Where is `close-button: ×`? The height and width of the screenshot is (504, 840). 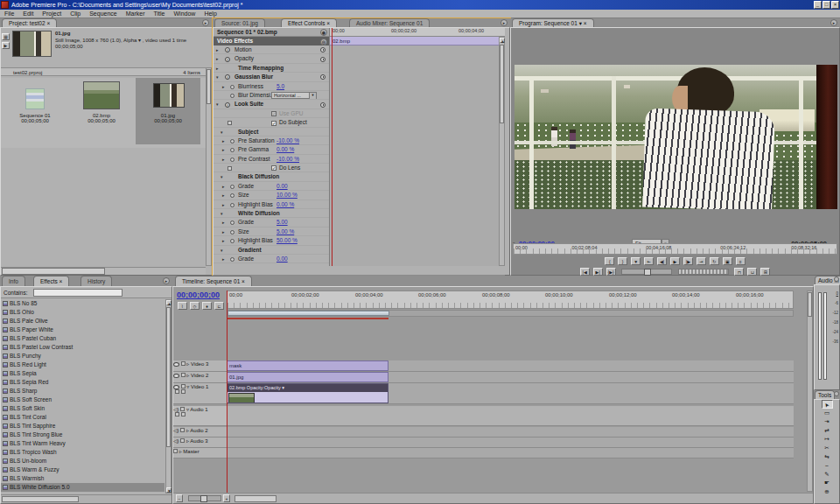
close-button: × is located at coordinates (835, 5).